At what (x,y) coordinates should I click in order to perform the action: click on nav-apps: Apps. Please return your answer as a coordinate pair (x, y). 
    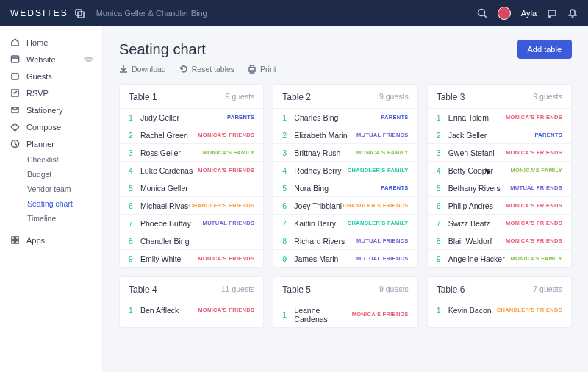
    Looking at the image, I should click on (51, 240).